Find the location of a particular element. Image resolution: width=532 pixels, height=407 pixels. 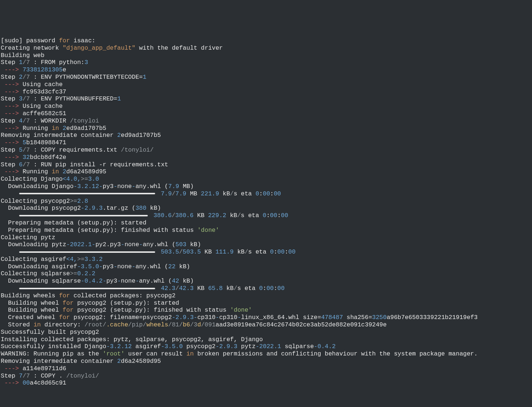

terminal-text: : FROM python: is located at coordinates (57, 63).